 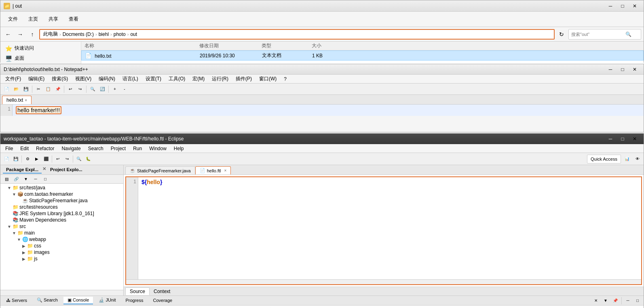 What do you see at coordinates (58, 159) in the screenshot?
I see `eclipse-tb-6: ↩` at bounding box center [58, 159].